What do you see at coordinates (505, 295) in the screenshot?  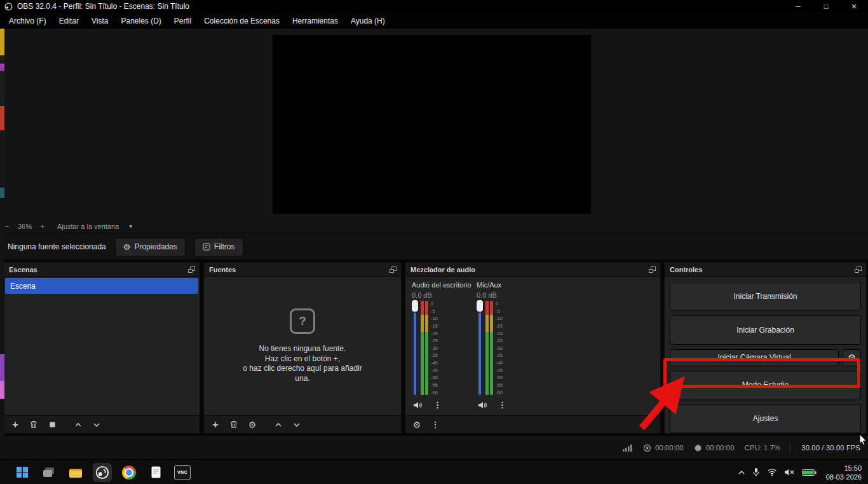 I see `channel-level: 0.0 dB` at bounding box center [505, 295].